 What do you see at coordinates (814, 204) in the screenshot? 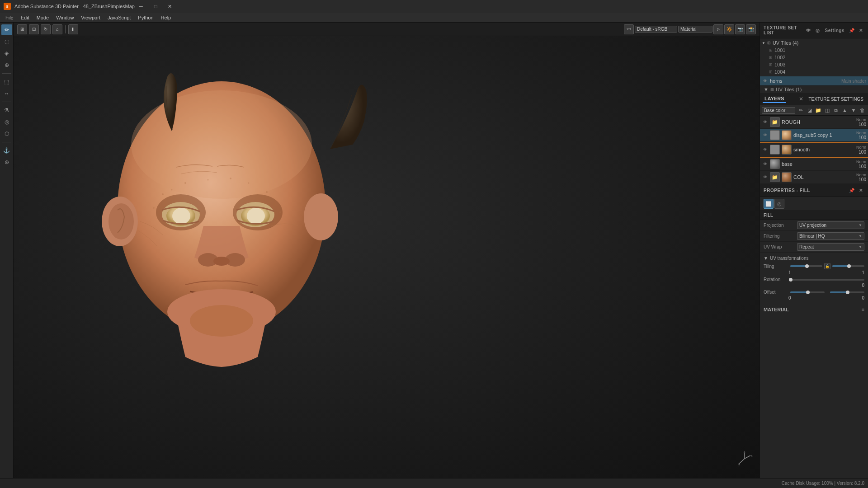
I see `properties-tabs: ⬜ ◎` at bounding box center [814, 204].